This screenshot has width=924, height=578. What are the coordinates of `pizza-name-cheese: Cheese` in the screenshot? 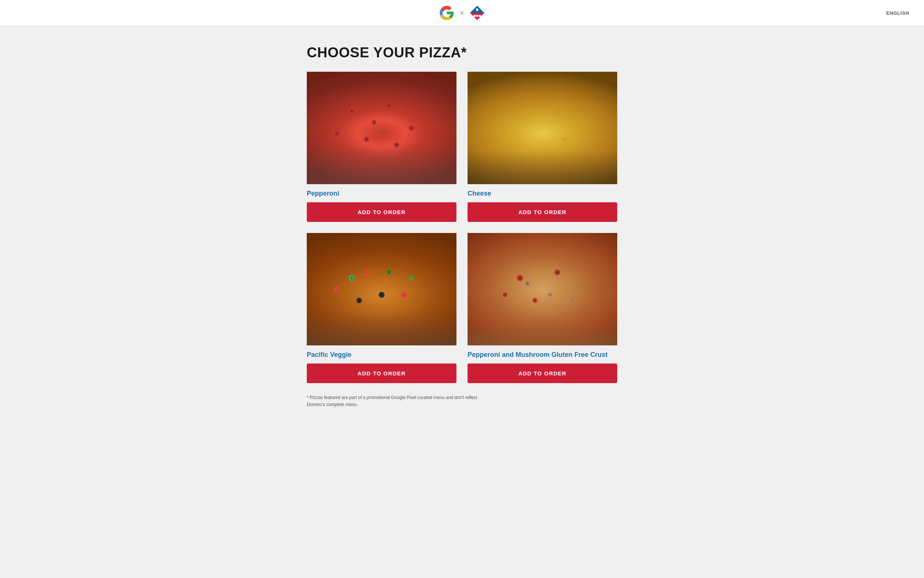 It's located at (542, 193).